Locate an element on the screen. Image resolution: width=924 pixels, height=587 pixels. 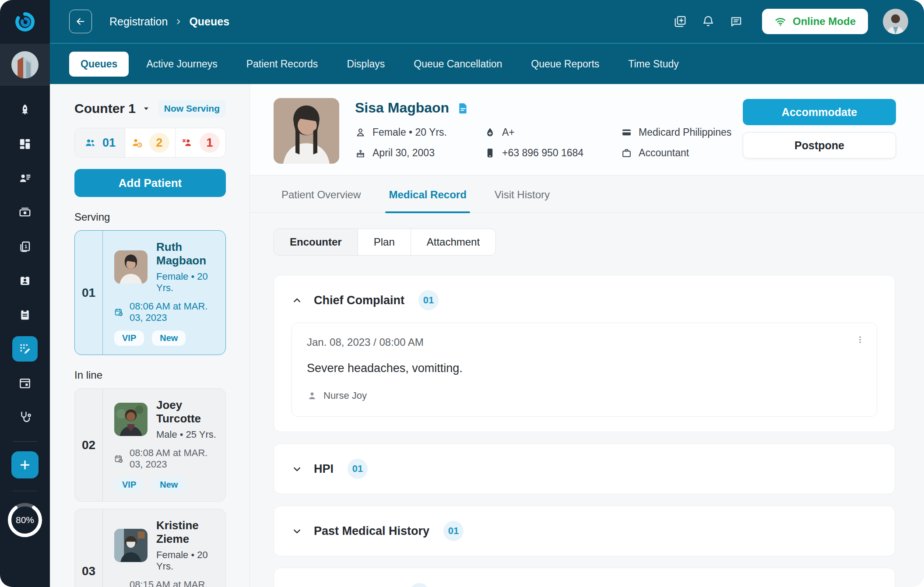
section-count-badge: 01 is located at coordinates (453, 531).